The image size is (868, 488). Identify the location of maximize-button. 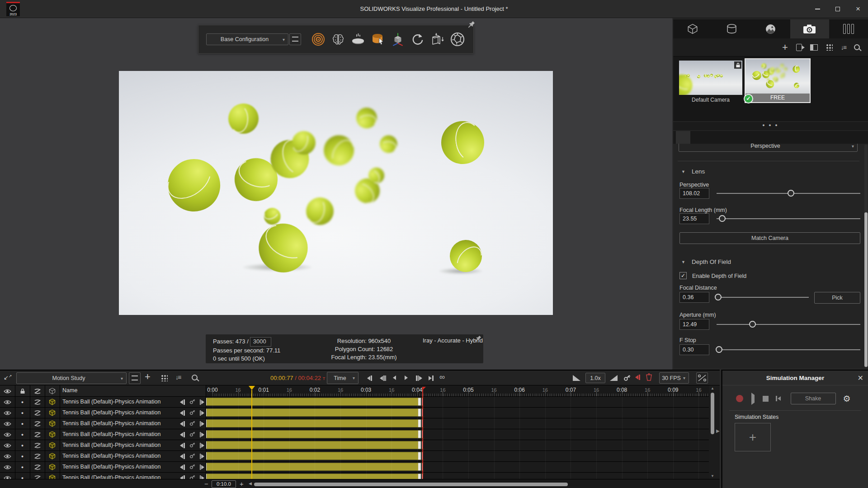
(838, 9).